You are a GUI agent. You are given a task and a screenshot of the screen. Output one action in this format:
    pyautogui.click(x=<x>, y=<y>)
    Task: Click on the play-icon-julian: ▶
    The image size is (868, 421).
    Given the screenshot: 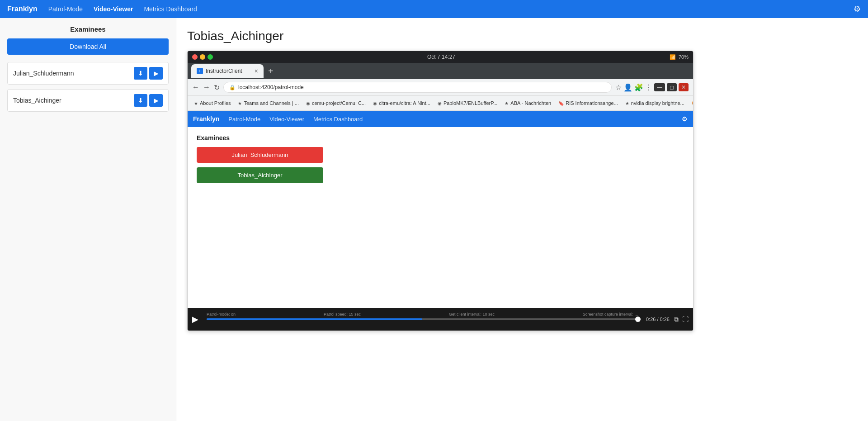 What is the action you would take?
    pyautogui.click(x=156, y=73)
    